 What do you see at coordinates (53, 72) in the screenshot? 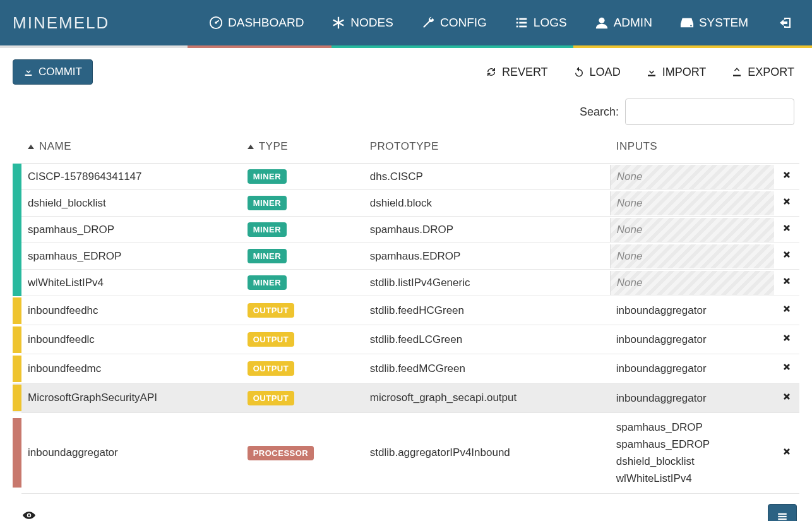
I see `commit-button: COMMIT` at bounding box center [53, 72].